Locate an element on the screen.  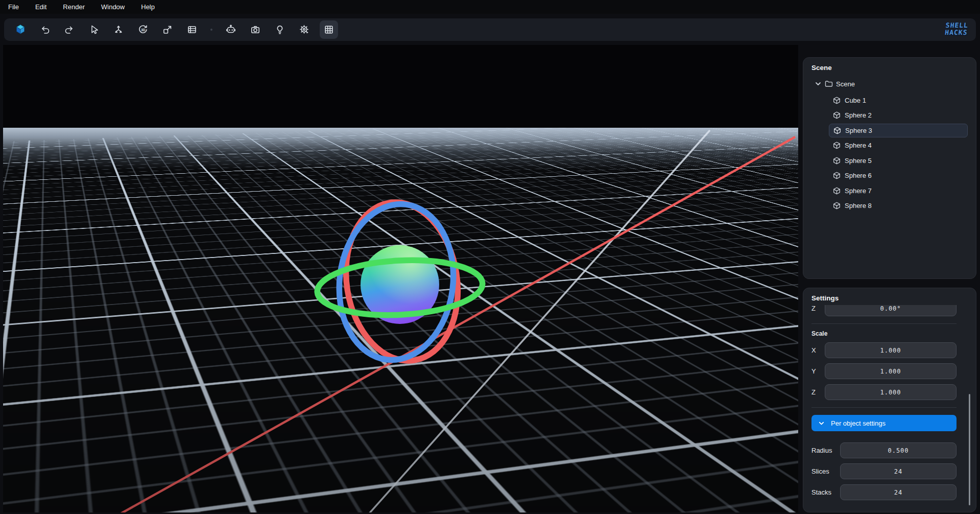
redo-icon is located at coordinates (69, 30).